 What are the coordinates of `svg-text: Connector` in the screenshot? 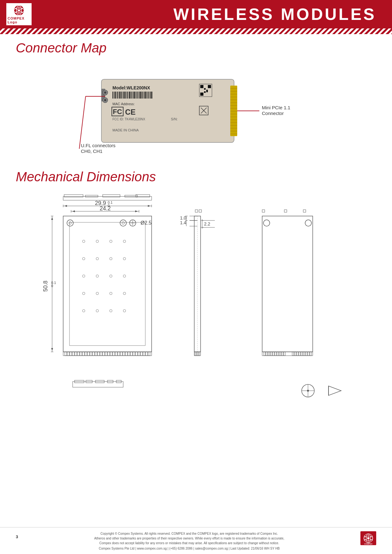 It's located at (273, 113).